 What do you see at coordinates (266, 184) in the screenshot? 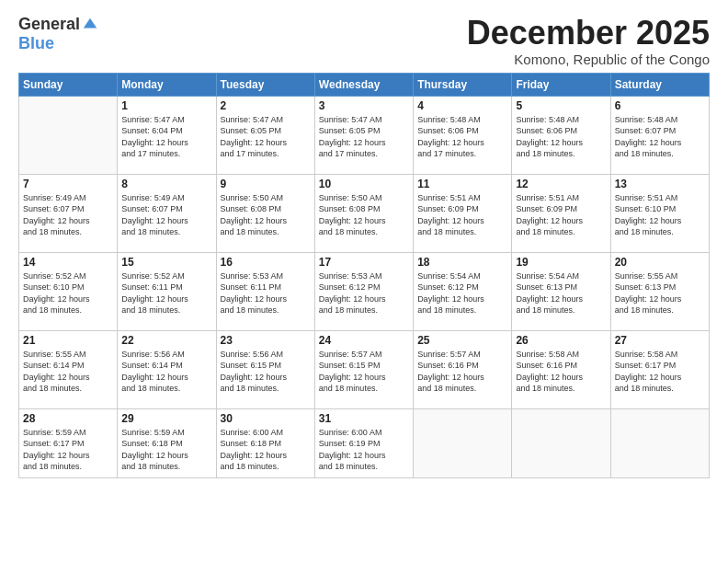
I see `day-number: 9` at bounding box center [266, 184].